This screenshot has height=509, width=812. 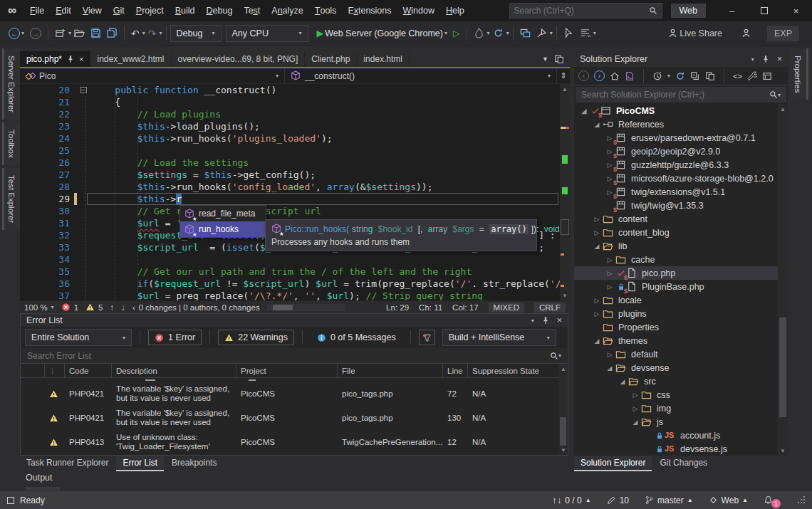 I want to click on output-panel: Output, so click(x=36, y=481).